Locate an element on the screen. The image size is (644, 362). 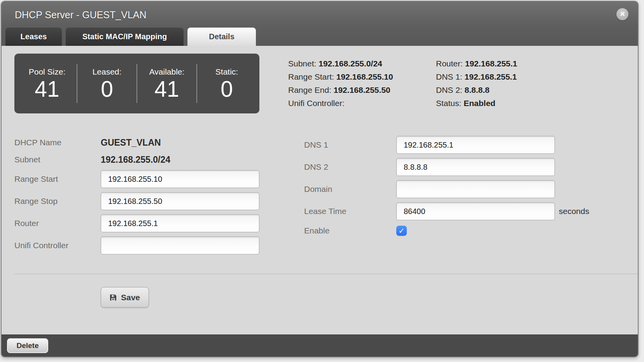
enable-label: Enable is located at coordinates (350, 231).